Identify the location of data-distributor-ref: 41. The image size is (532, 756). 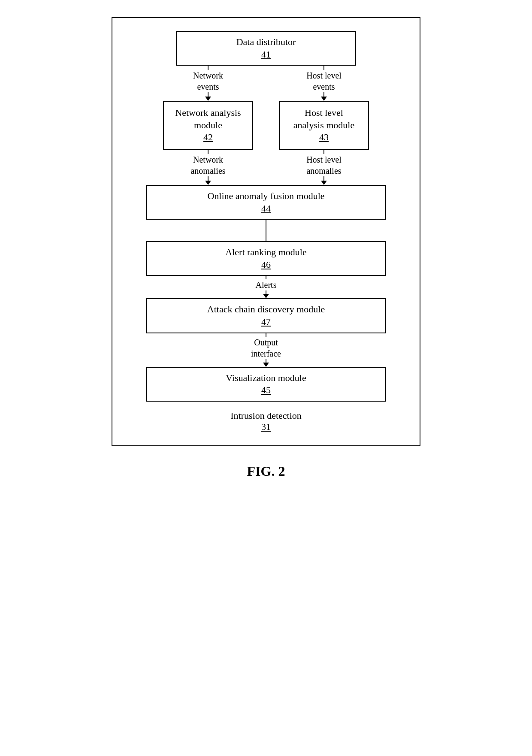
(266, 55).